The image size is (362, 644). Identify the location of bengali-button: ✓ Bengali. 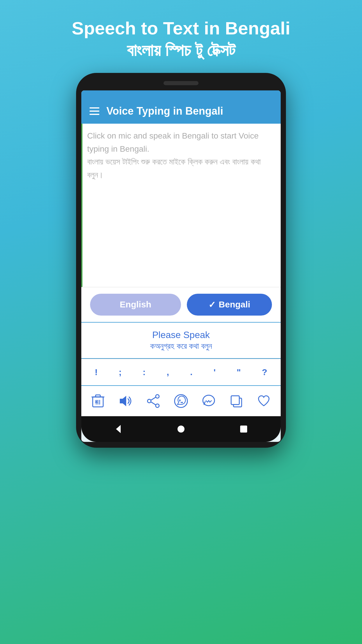
(229, 304).